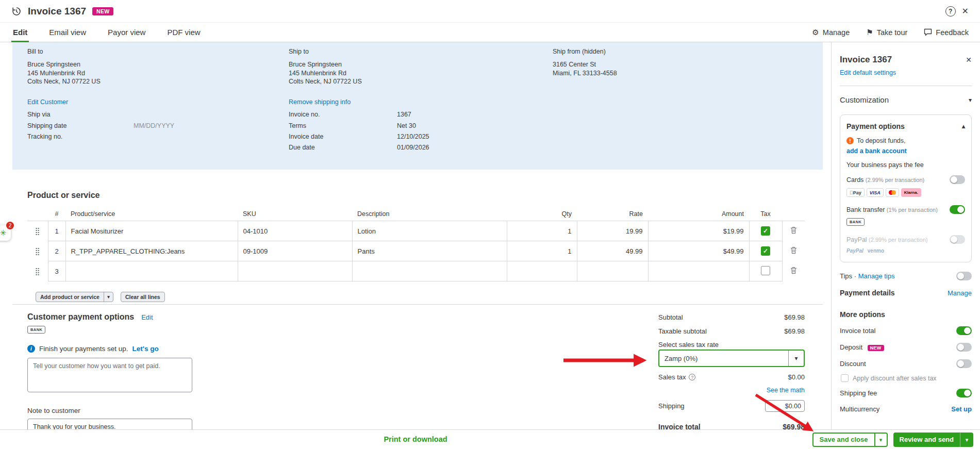 This screenshot has width=980, height=449. Describe the element at coordinates (416, 195) in the screenshot. I see `product-section-title: Product or service` at that location.